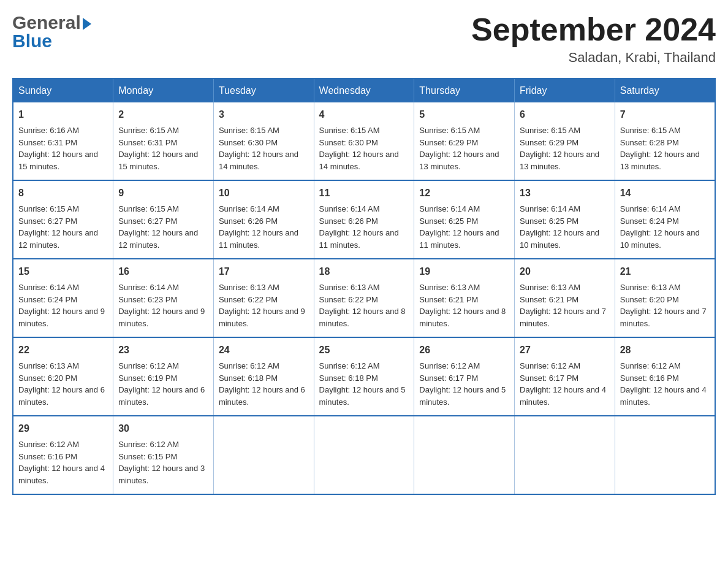 This screenshot has height=563, width=728. I want to click on day-number: 3, so click(264, 115).